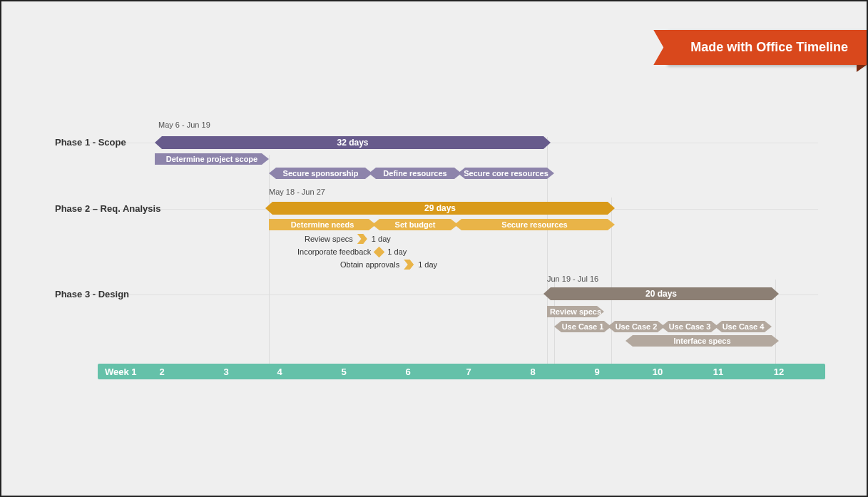 The height and width of the screenshot is (497, 868). What do you see at coordinates (344, 372) in the screenshot?
I see `axis-tick: 5` at bounding box center [344, 372].